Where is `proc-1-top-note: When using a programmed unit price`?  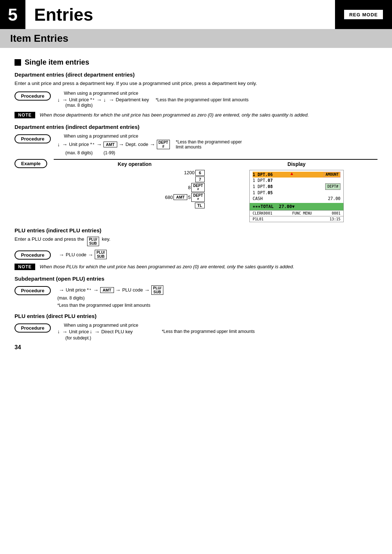
proc-1-top-note: When using a programmed unit price is located at coordinates (221, 93).